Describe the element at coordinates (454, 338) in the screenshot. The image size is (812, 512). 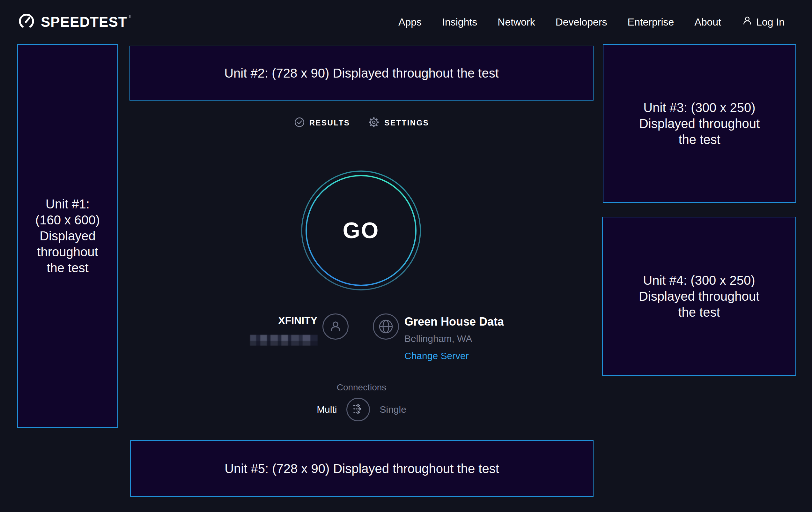
I see `server-info: Green House Data Bellingham, WA Change S…` at that location.